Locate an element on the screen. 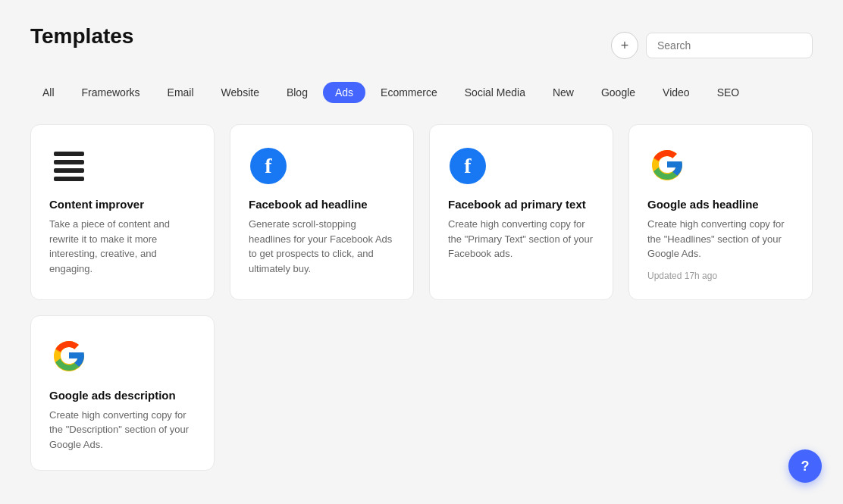  tab-blog: Blog is located at coordinates (297, 92).